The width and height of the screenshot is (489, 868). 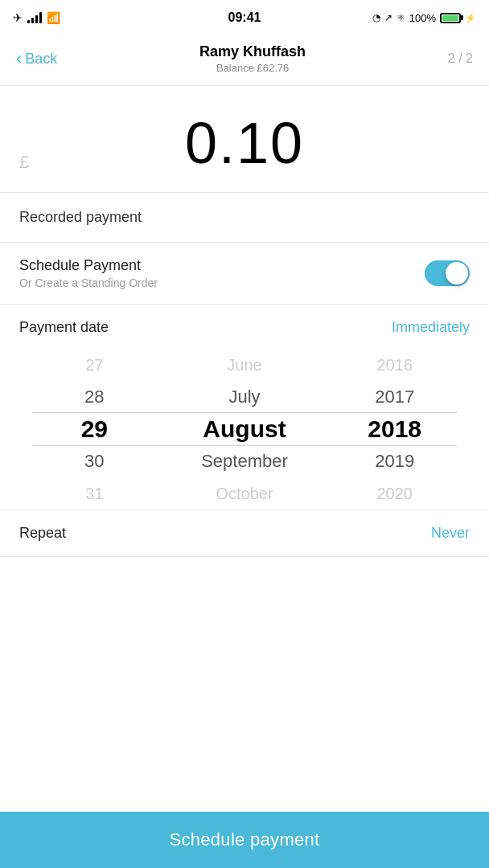 What do you see at coordinates (37, 18) in the screenshot?
I see `status-bar-left: ✈ 📶` at bounding box center [37, 18].